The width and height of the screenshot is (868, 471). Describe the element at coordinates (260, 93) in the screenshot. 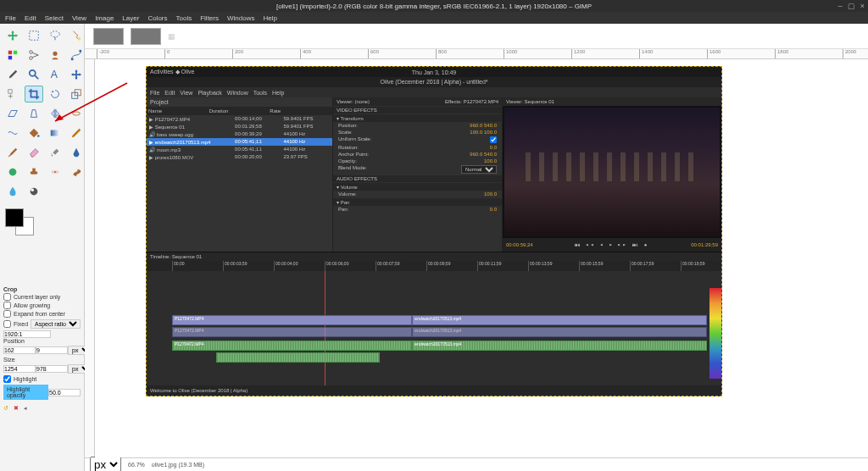

I see `olive-menu-tools: Tools` at that location.